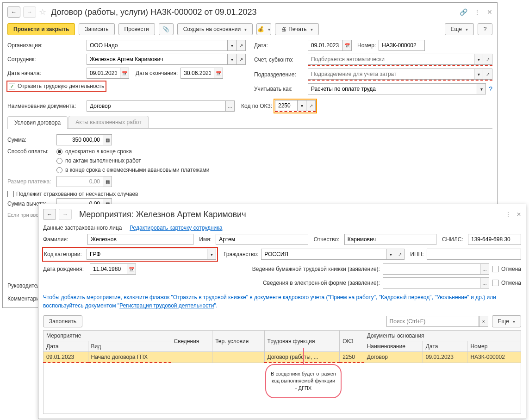 The height and width of the screenshot is (420, 529). Describe the element at coordinates (256, 106) in the screenshot. I see `okz-label: Код по ОКЗ:` at that location.